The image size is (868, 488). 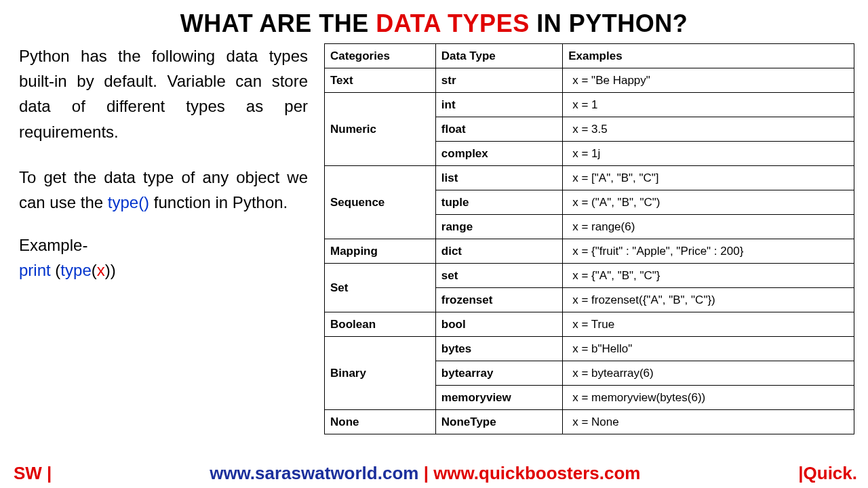 What do you see at coordinates (590, 56) in the screenshot?
I see `table-header-row: Categories Data Type Examples` at bounding box center [590, 56].